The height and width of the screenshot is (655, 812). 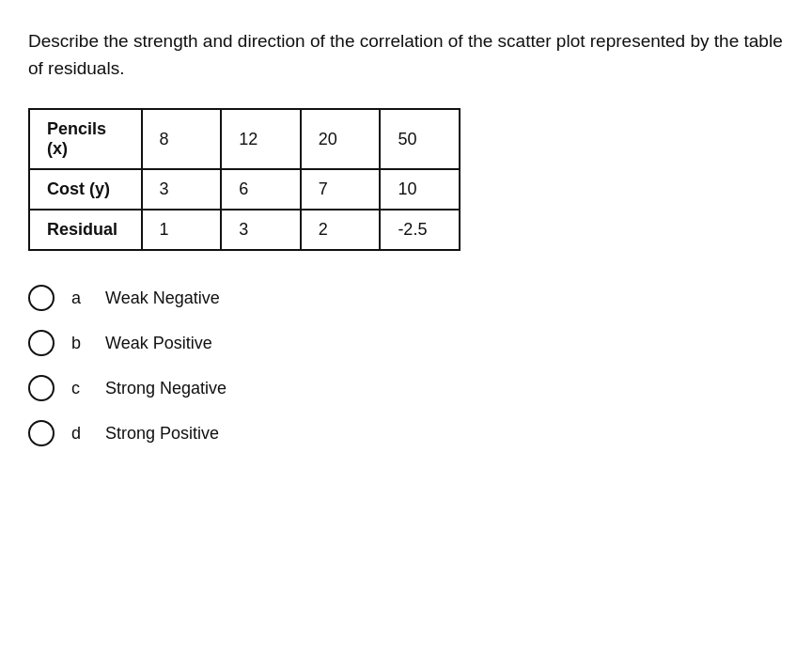 I want to click on table-row: Residual132-2.5, so click(x=244, y=229).